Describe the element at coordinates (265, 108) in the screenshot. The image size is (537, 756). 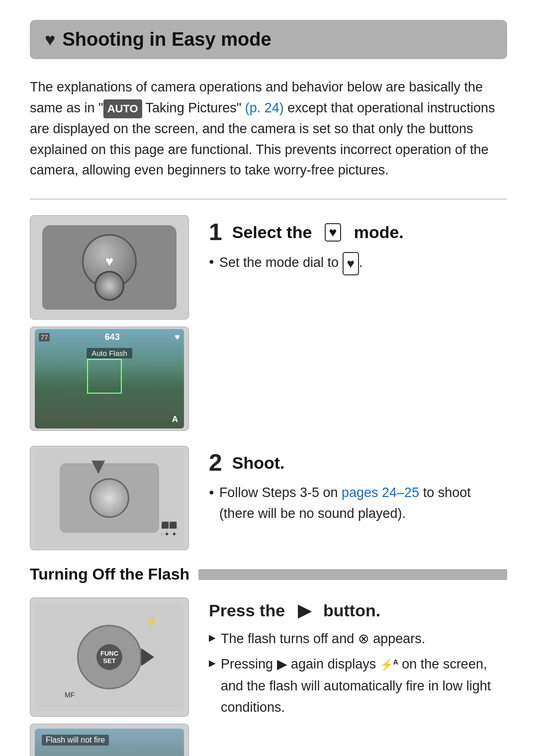
I see `intro-link1: (p. 24)` at that location.